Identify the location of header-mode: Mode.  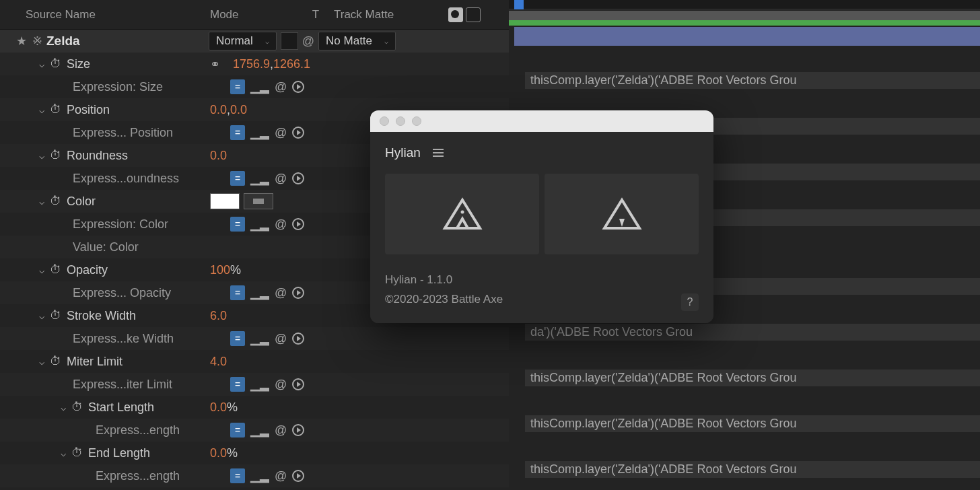
(252, 15).